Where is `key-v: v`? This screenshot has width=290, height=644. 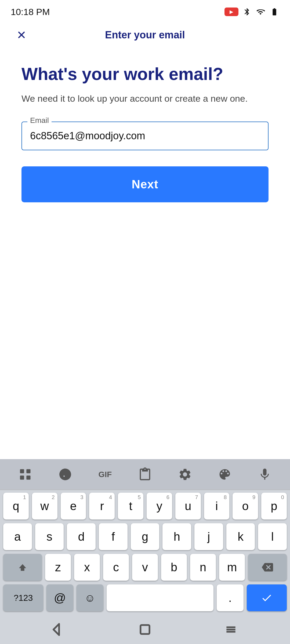 key-v: v is located at coordinates (145, 567).